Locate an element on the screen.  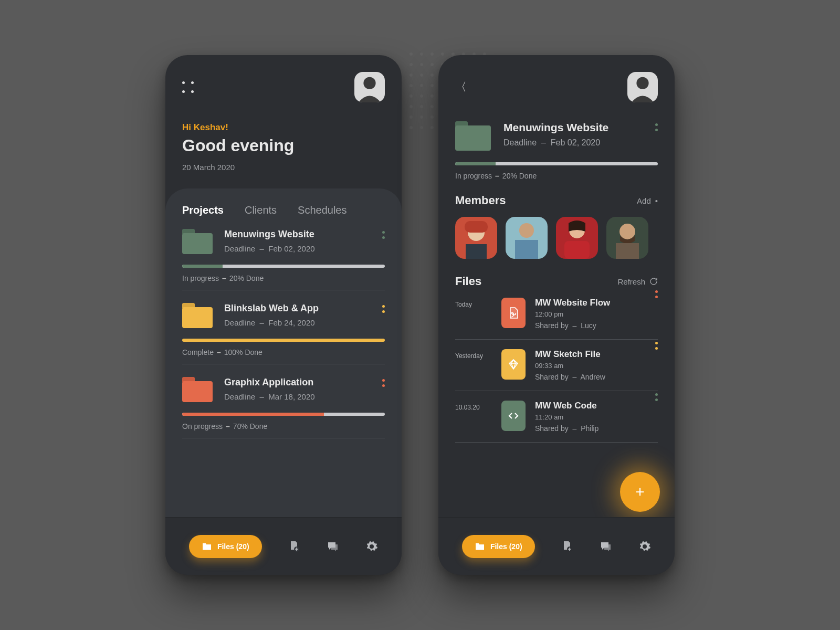
file-shared-by: Shared by – Andrew is located at coordinates (570, 377).